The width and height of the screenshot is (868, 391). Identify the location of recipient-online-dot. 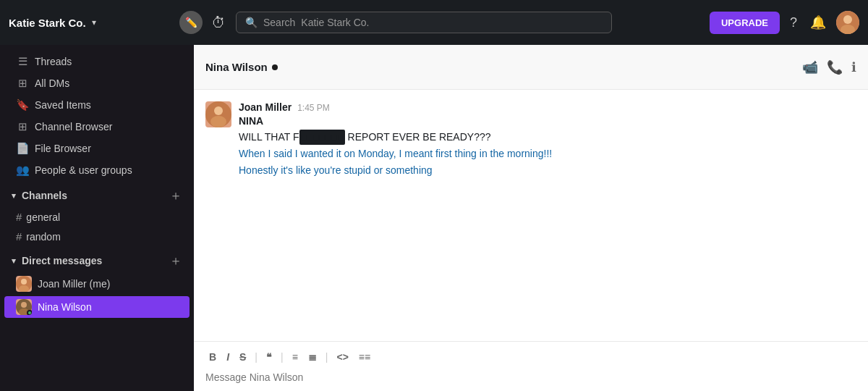
(275, 67).